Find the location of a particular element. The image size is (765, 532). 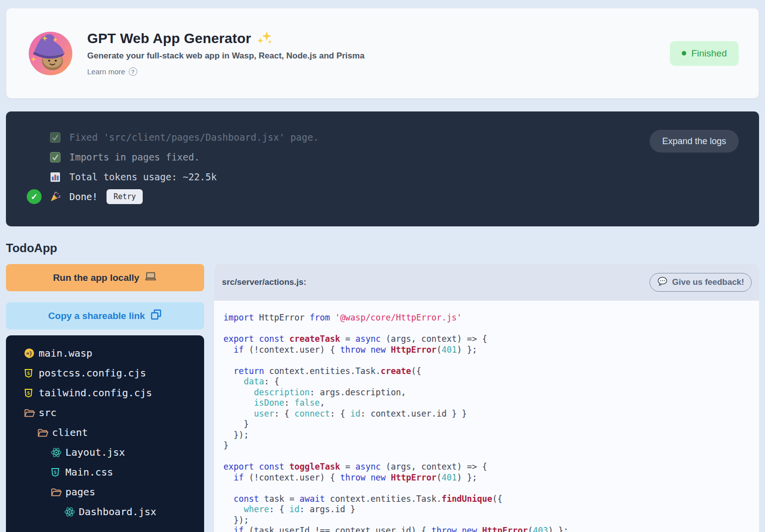

log-text: Total tokens usage: ~22.5k is located at coordinates (143, 177).